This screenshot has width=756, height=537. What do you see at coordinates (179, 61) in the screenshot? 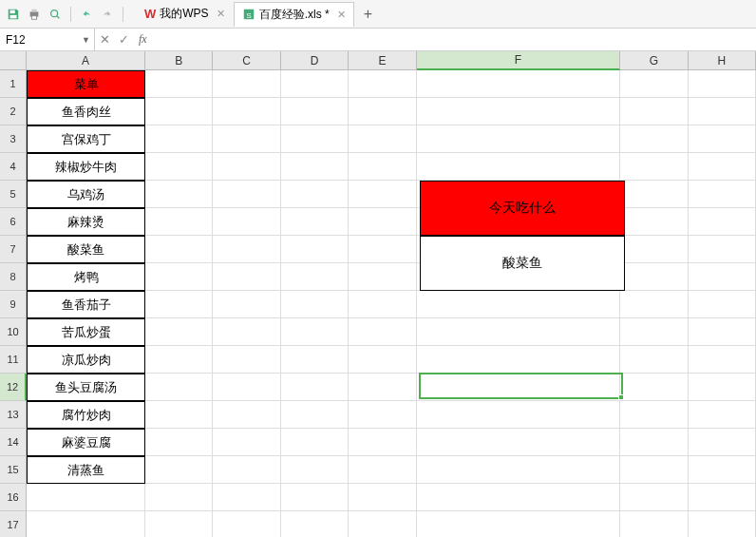
I see `column-header: B` at bounding box center [179, 61].